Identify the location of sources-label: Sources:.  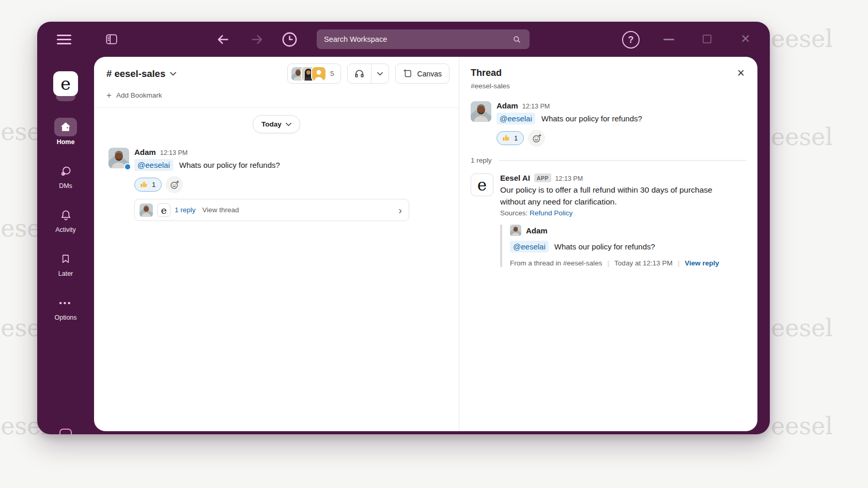
(514, 213).